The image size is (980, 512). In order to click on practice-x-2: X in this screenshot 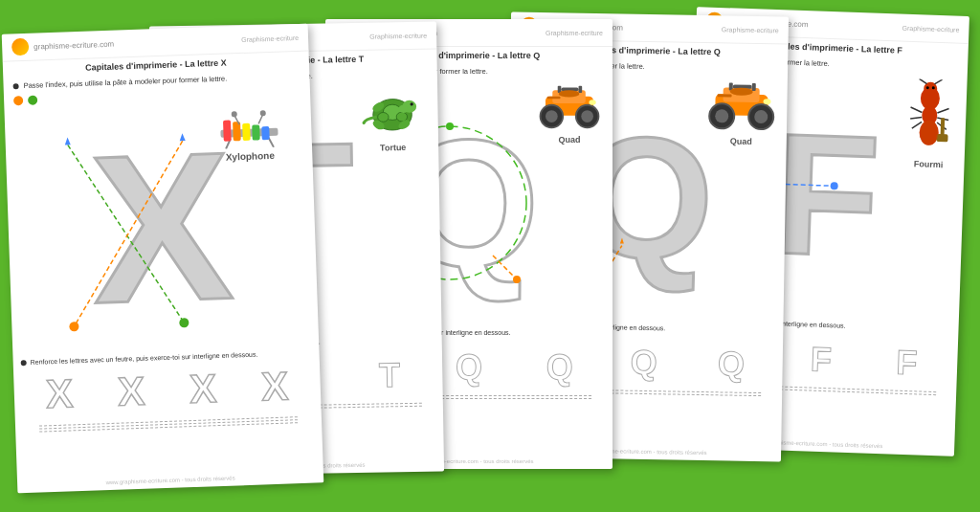, I will do `click(131, 392)`.